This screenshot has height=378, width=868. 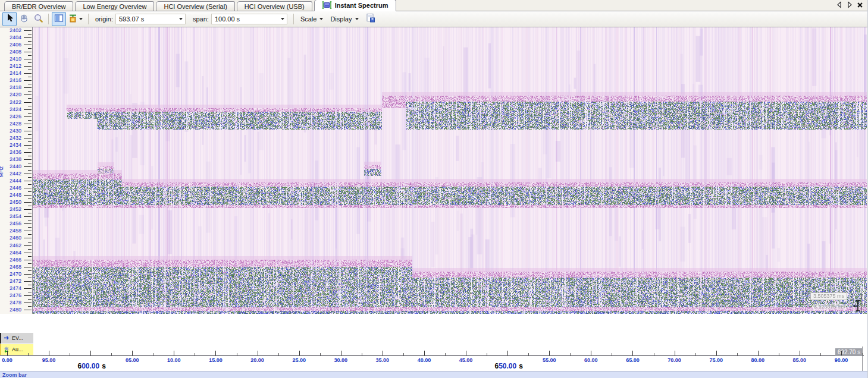 What do you see at coordinates (312, 19) in the screenshot?
I see `scale-menu-button: Scale` at bounding box center [312, 19].